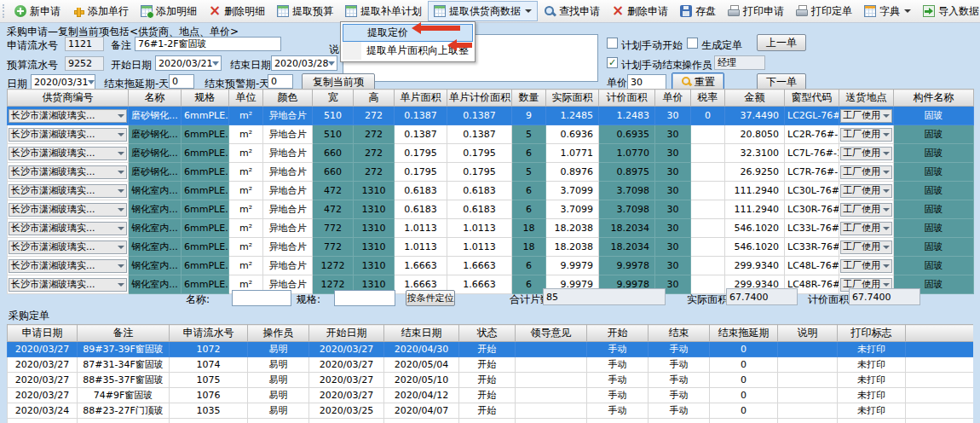  What do you see at coordinates (812, 191) in the screenshot?
I see `table-cell: LC30L-76#...` at bounding box center [812, 191].